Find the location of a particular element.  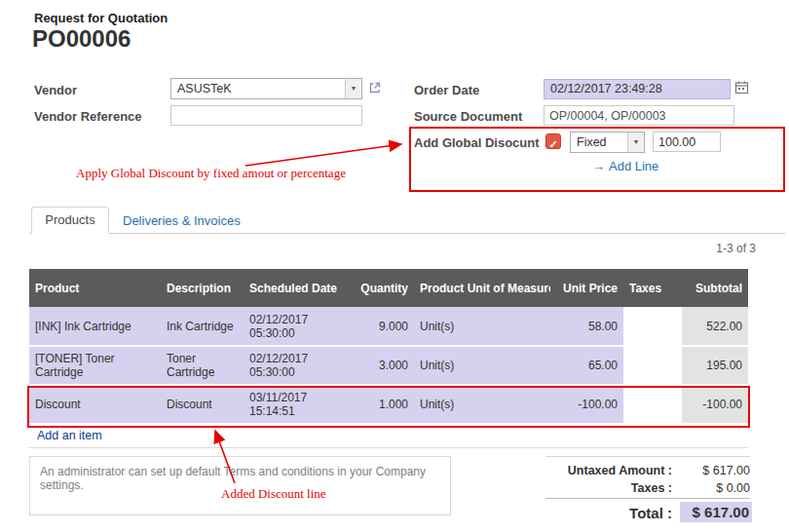

totals-divider is located at coordinates (648, 499).